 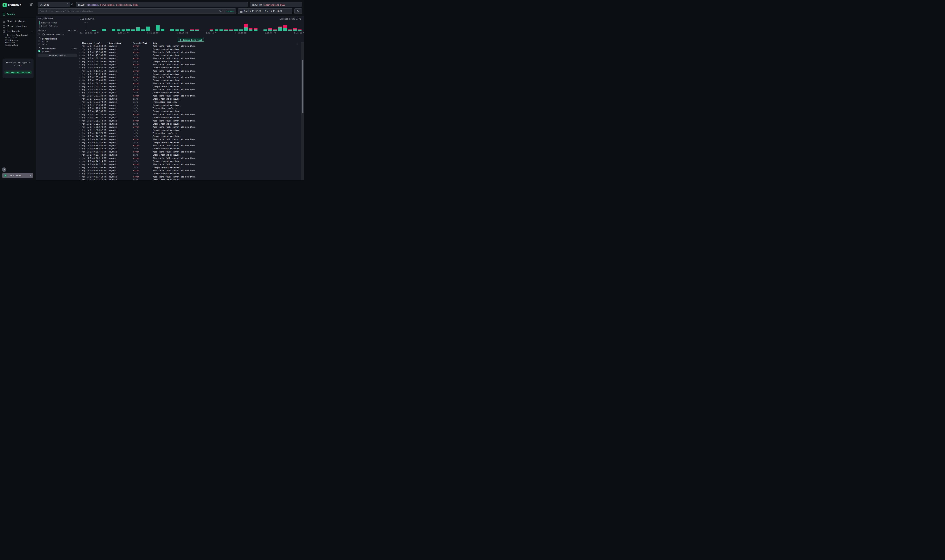 I want to click on table-row: ›May 15 1:40:14.505 PMpaymentinfoCharge …, so click(x=190, y=168).